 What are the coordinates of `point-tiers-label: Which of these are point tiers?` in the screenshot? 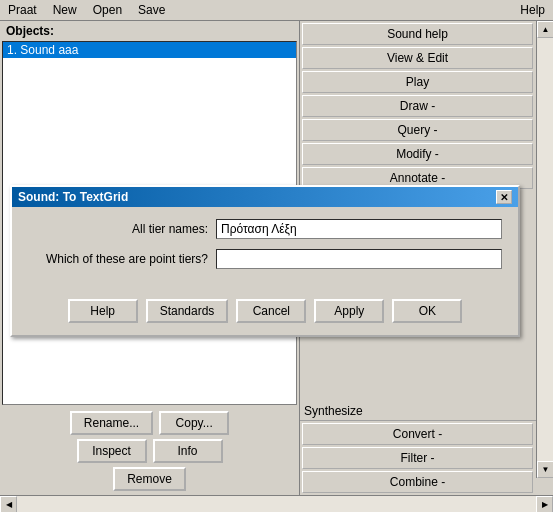 It's located at (118, 259).